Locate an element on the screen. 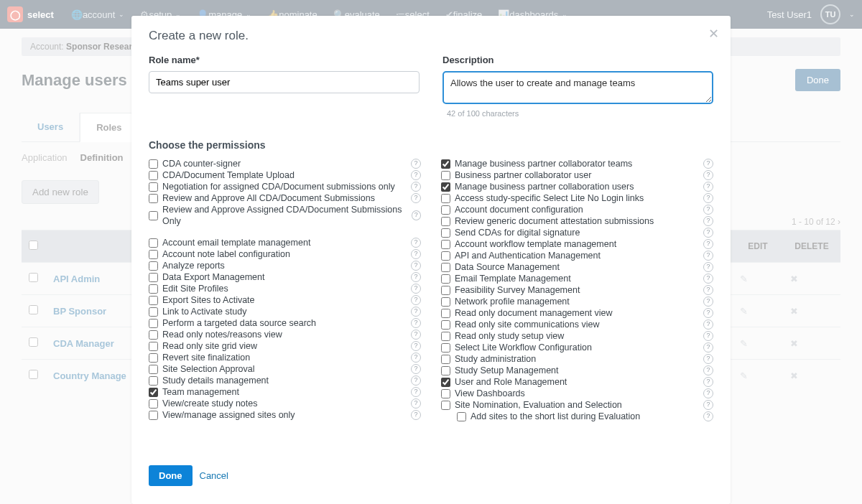  permission-item: Send CDAs for digital signature? is located at coordinates (578, 233).